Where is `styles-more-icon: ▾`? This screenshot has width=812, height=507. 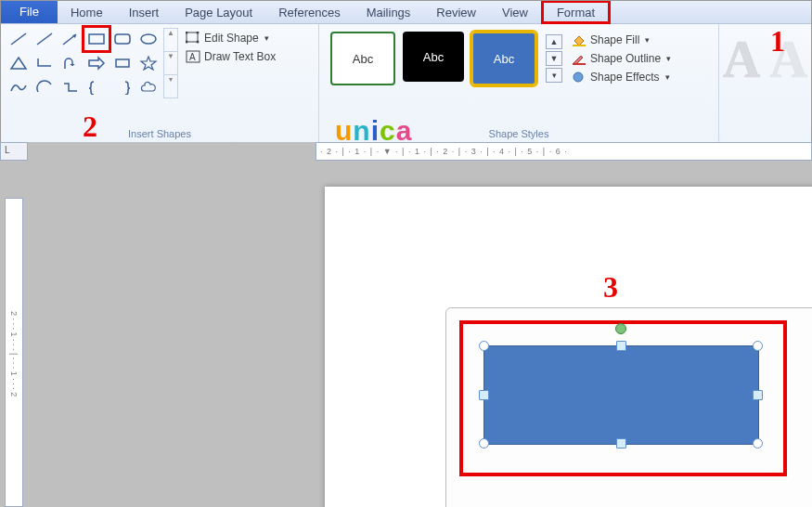
styles-more-icon: ▾ is located at coordinates (554, 75).